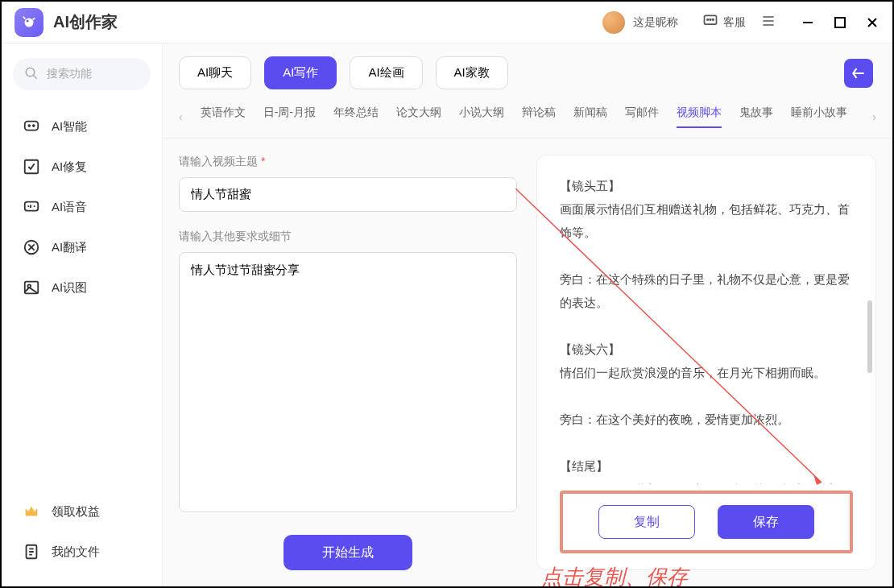  Describe the element at coordinates (263, 161) in the screenshot. I see `required-mark: *` at that location.